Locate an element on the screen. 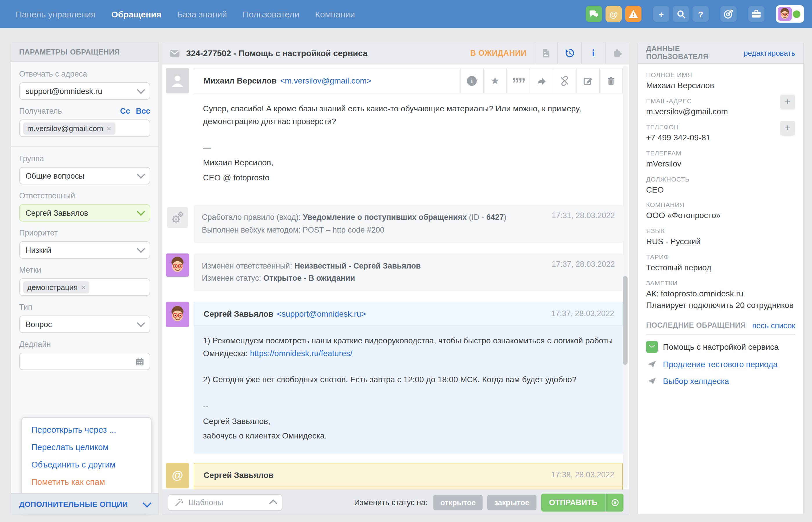 This screenshot has width=812, height=522. remove-tag-icon: × is located at coordinates (83, 287).